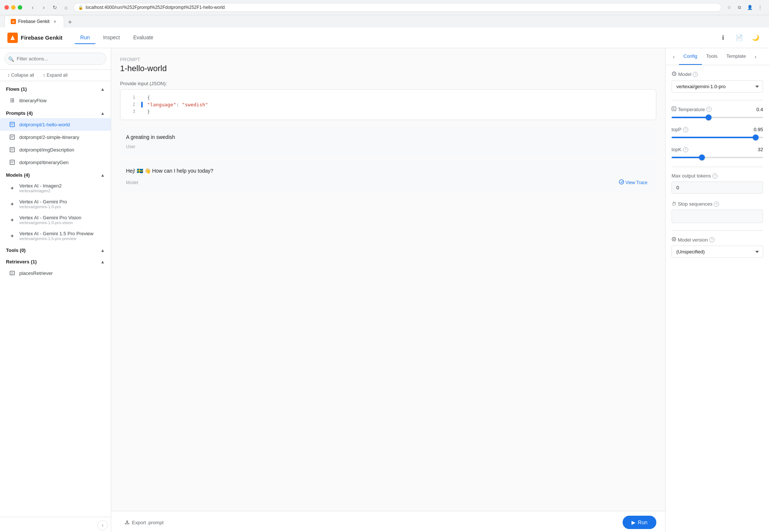 The height and width of the screenshot is (532, 769). I want to click on model-version-select: (Unspecified), so click(717, 252).